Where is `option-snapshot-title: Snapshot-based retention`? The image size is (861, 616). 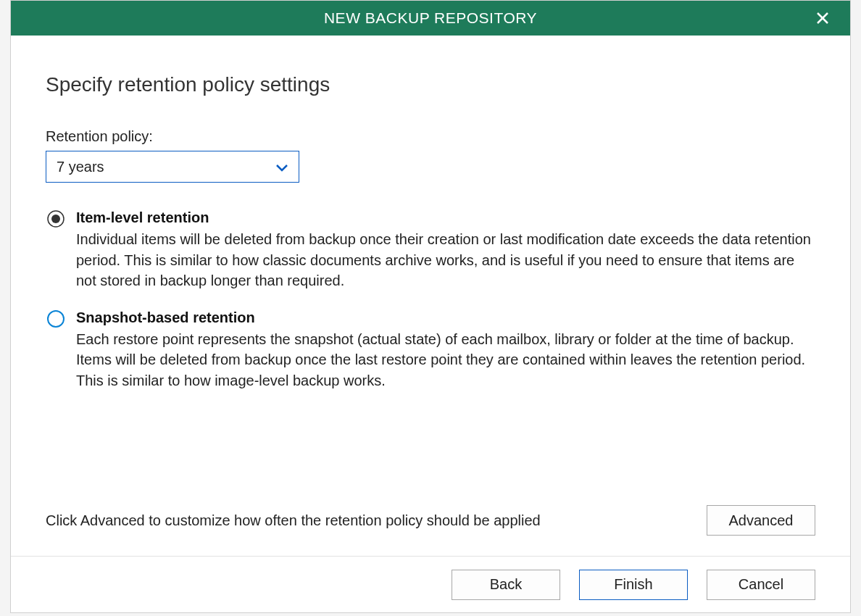 option-snapshot-title: Snapshot-based retention is located at coordinates (446, 317).